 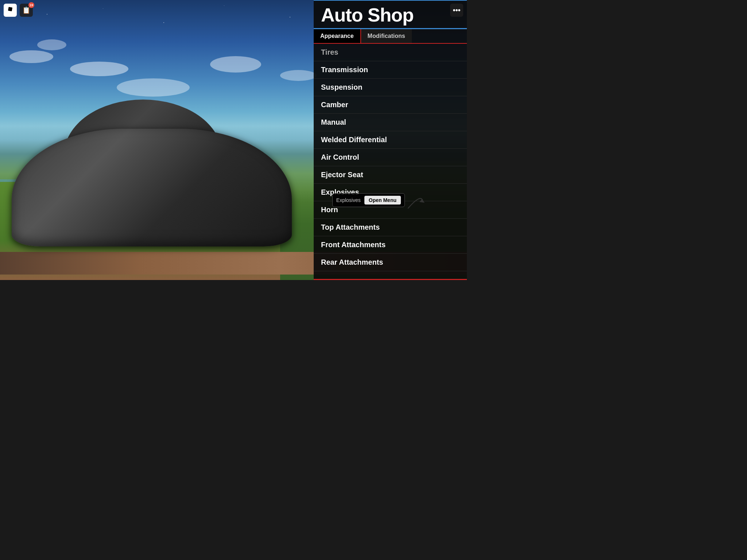 What do you see at coordinates (18, 10) in the screenshot?
I see `top-left-hud: 📋 19` at bounding box center [18, 10].